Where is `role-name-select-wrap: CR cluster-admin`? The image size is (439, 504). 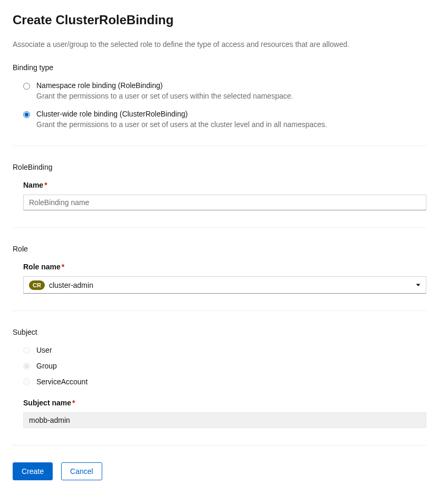 role-name-select-wrap: CR cluster-admin is located at coordinates (225, 285).